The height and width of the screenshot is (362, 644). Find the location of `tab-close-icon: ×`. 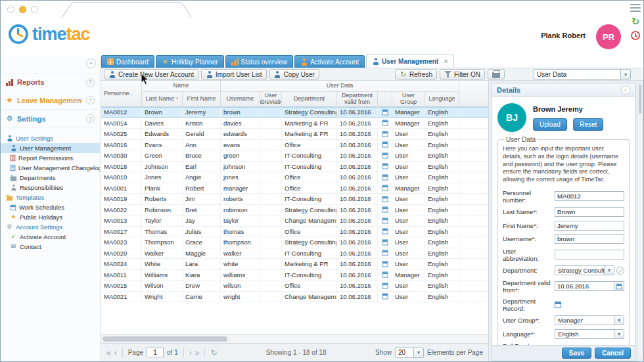

tab-close-icon: × is located at coordinates (446, 62).